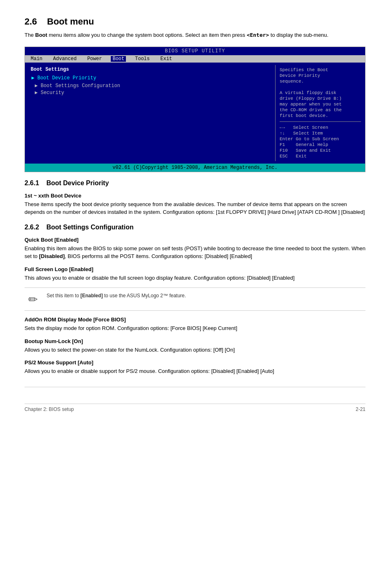  I want to click on bios-help-text: Specifies the Boot Device Priority seque…, so click(321, 93).